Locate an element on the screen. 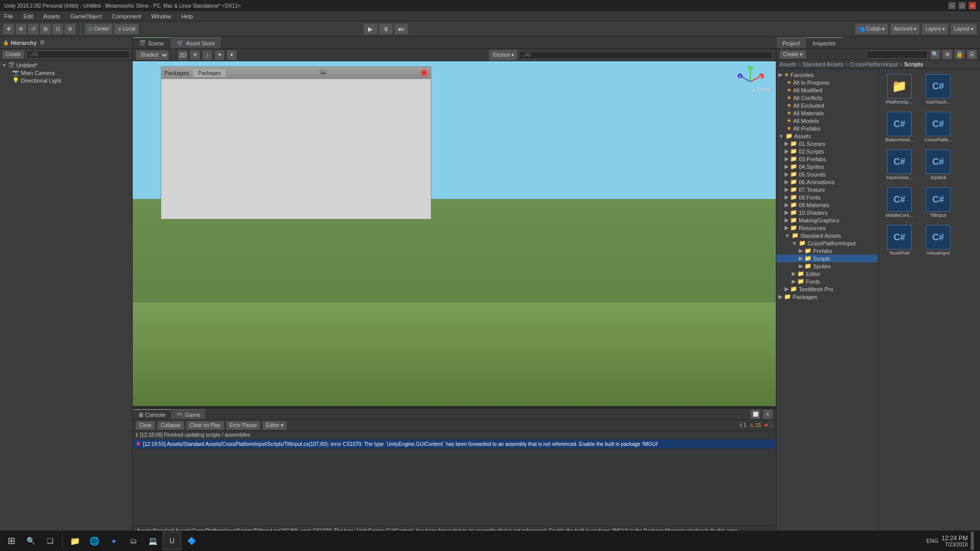 Image resolution: width=980 pixels, height=551 pixels. unity-taskbar-button: U is located at coordinates (172, 541).